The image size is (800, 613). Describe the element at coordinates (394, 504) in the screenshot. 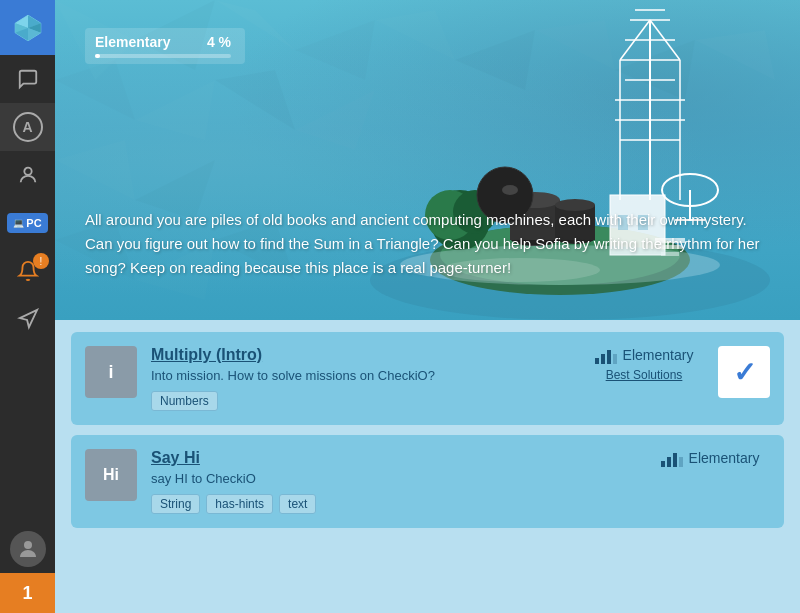

I see `mission-tags-say-hi: String has-hints text` at that location.